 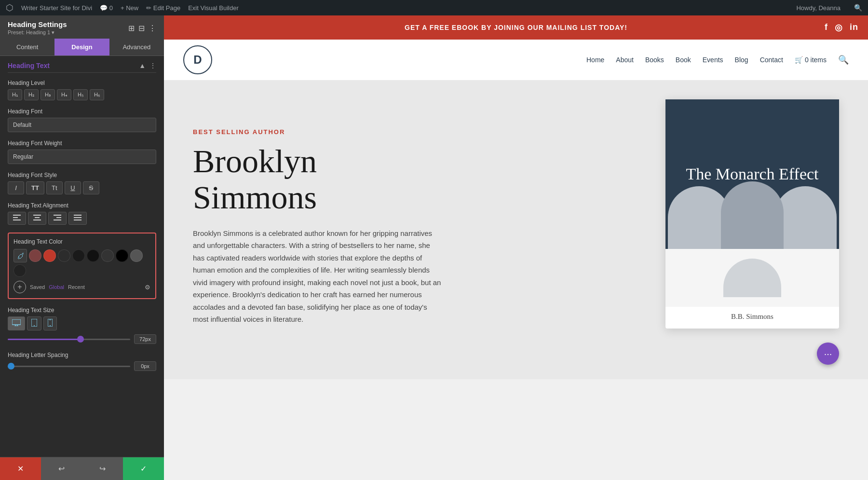 What do you see at coordinates (811, 60) in the screenshot?
I see `nav-cart: 🛒 0 items` at bounding box center [811, 60].